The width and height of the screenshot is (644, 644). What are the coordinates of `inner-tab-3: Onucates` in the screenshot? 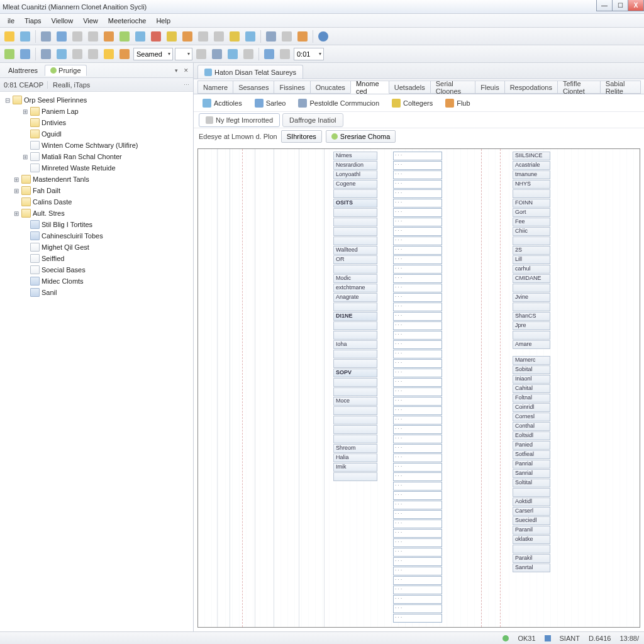 It's located at (331, 87).